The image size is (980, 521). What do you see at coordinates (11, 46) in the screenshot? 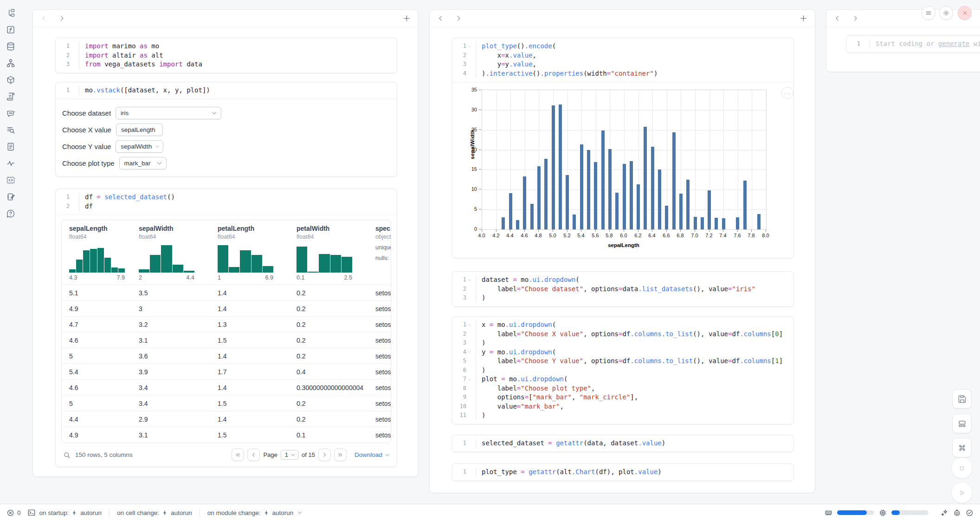
I see `database-icon` at bounding box center [11, 46].